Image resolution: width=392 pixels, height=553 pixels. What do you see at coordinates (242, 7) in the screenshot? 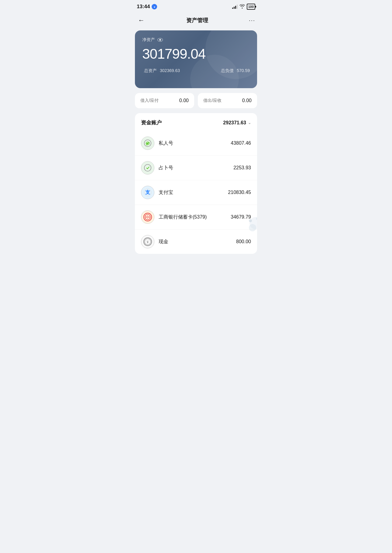
I see `wifi-icon` at bounding box center [242, 7].